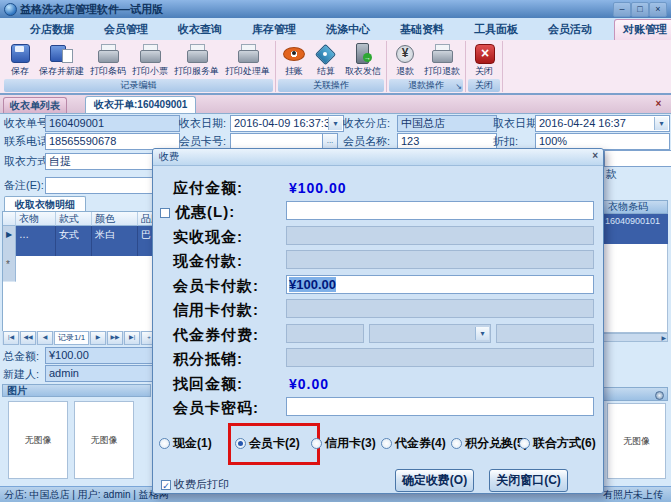  I want to click on dialog-close-icon: ×, so click(595, 156).